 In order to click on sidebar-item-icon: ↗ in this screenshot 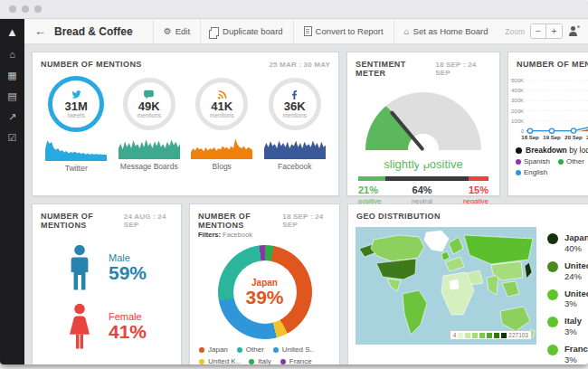, I will do `click(13, 118)`.